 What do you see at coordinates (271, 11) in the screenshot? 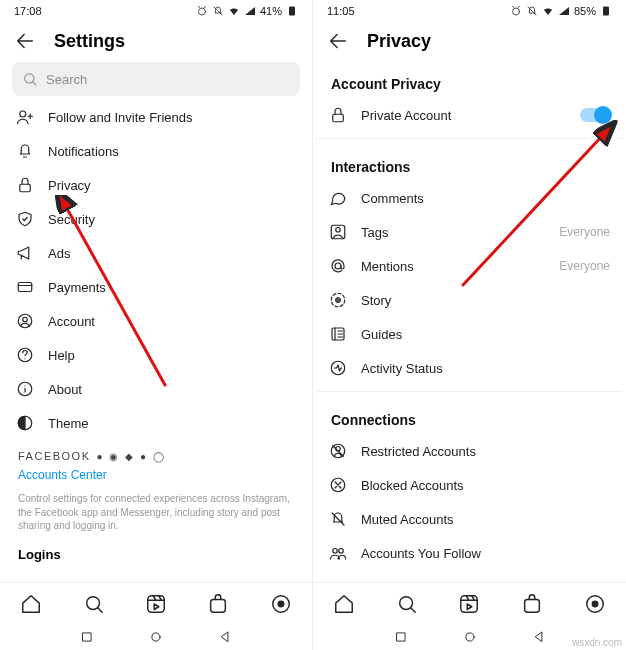
I see `battery-text: 41%` at bounding box center [271, 11].